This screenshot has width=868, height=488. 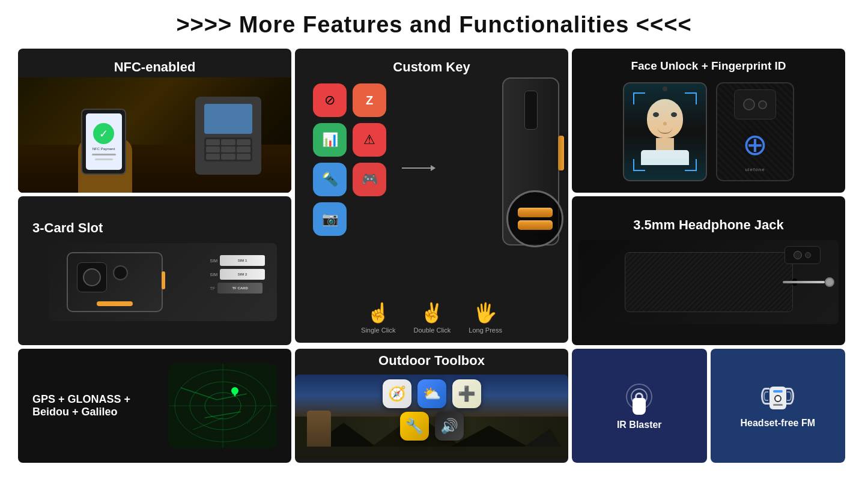 What do you see at coordinates (709, 225) in the screenshot?
I see `headphone-label: 3.5mm Headphone Jack` at bounding box center [709, 225].